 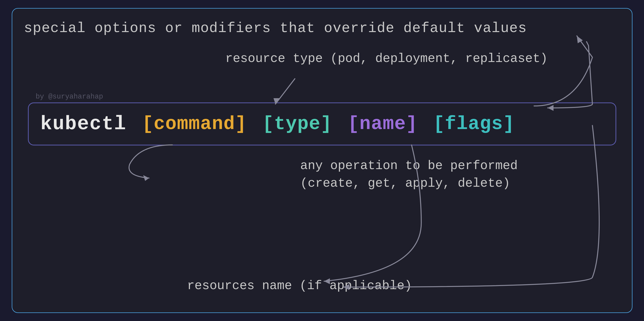 What do you see at coordinates (409, 184) in the screenshot?
I see `operation-line2: (create, get, apply, delete)` at bounding box center [409, 184].